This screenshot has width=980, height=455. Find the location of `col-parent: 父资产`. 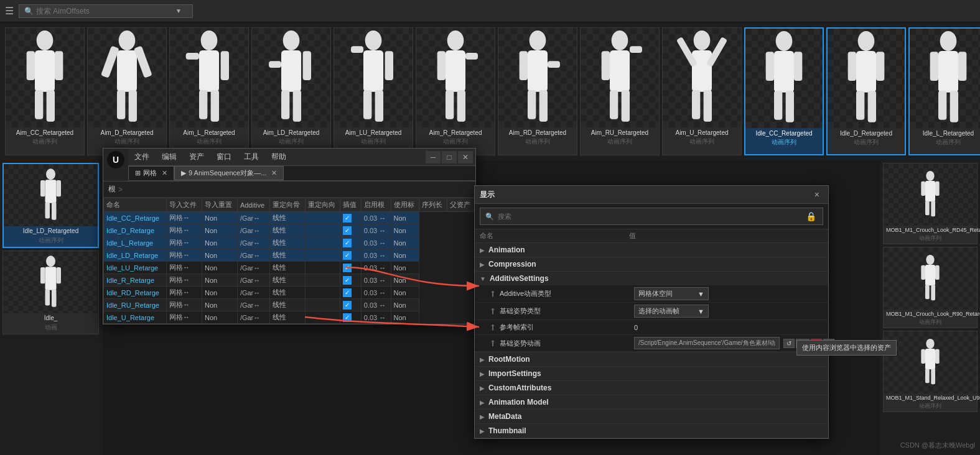

col-parent: 父资产 is located at coordinates (460, 205).